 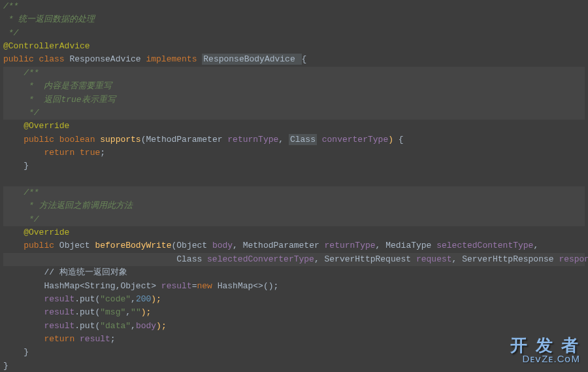 I want to click on comment: 构造统一返回对象, so click(x=93, y=272).